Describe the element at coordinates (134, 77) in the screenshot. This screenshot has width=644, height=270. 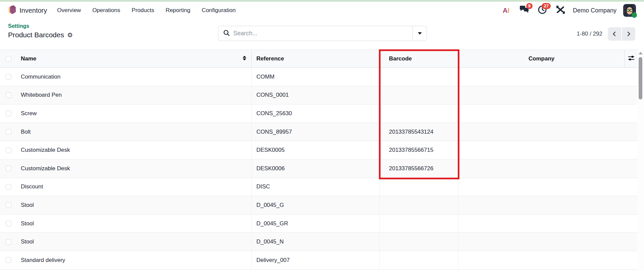
I see `cell-name: Communication` at that location.